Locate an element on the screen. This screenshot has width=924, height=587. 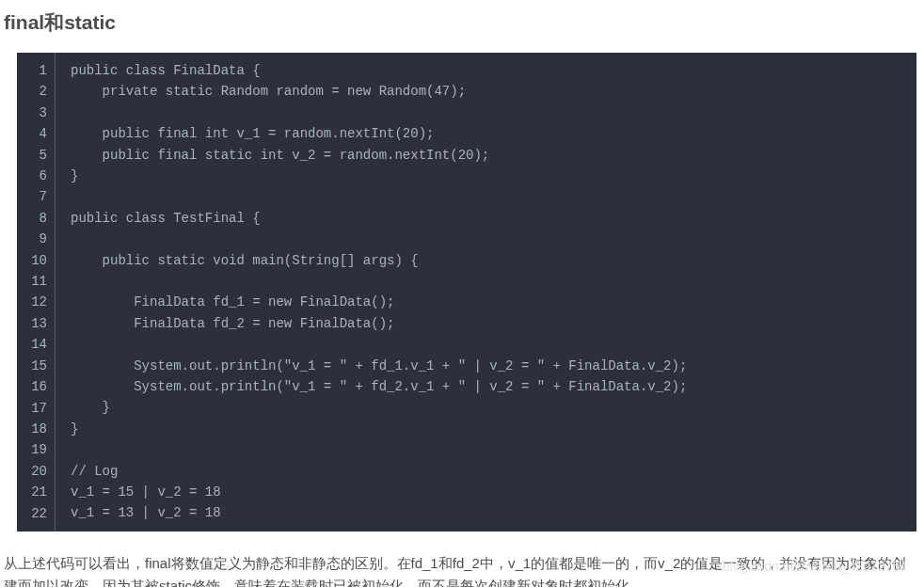
line-number: 8 is located at coordinates (37, 218).